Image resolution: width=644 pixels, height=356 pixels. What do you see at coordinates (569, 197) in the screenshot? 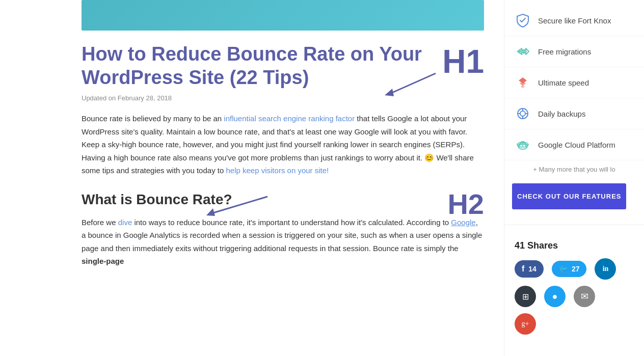
I see `cta-button: CHECK OUT OUR FEATURES` at bounding box center [569, 197].